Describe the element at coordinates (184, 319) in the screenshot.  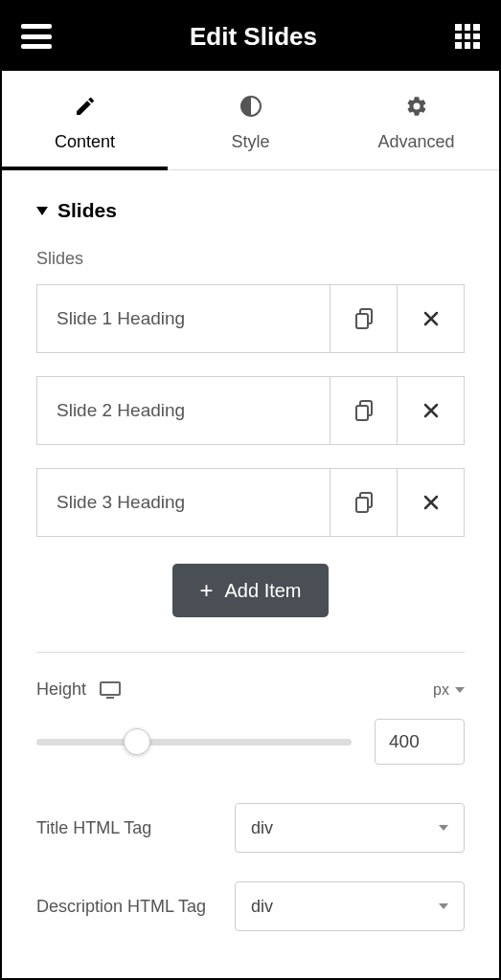
I see `slide-title: Slide 1 Heading` at that location.